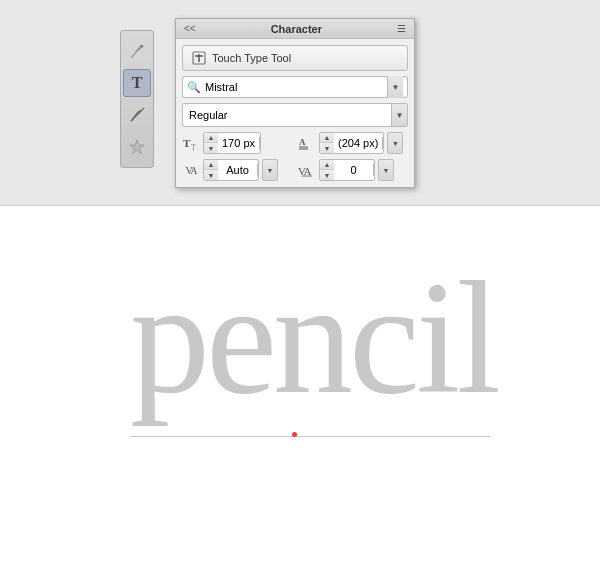 Image resolution: width=600 pixels, height=570 pixels. Describe the element at coordinates (232, 143) in the screenshot. I see `font-size-field: ▲ ▼ 170 px` at that location.